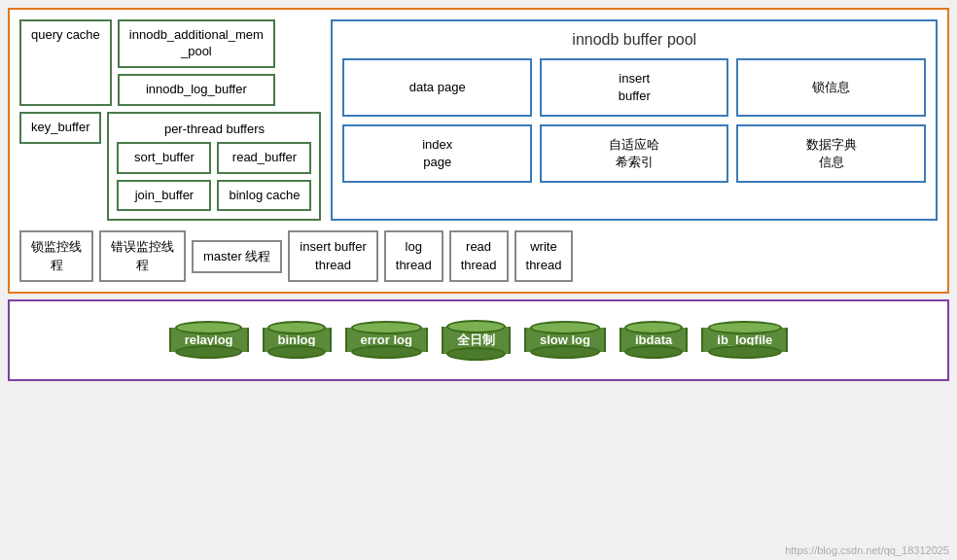 This screenshot has width=957, height=560. What do you see at coordinates (438, 88) in the screenshot?
I see `data-page-cell: data page` at bounding box center [438, 88].